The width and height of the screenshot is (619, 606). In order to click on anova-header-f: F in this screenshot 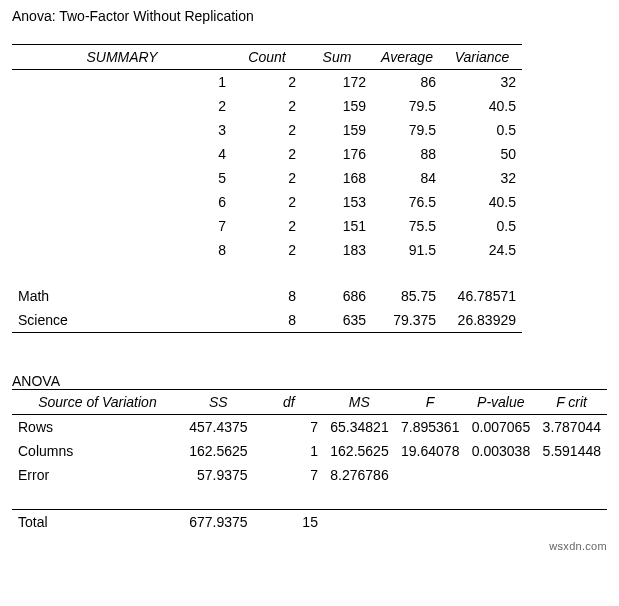, I will do `click(430, 402)`.